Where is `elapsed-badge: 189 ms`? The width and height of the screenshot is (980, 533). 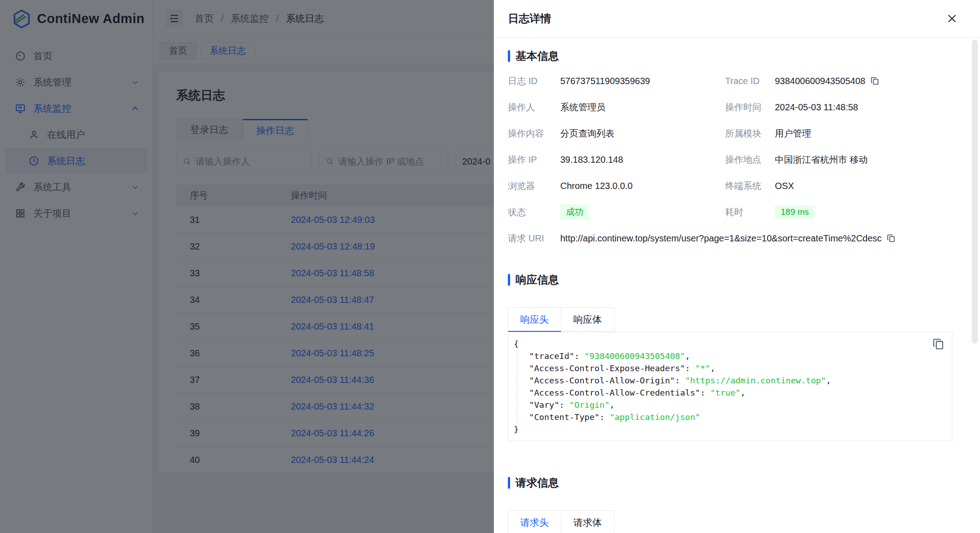
elapsed-badge: 189 ms is located at coordinates (795, 212).